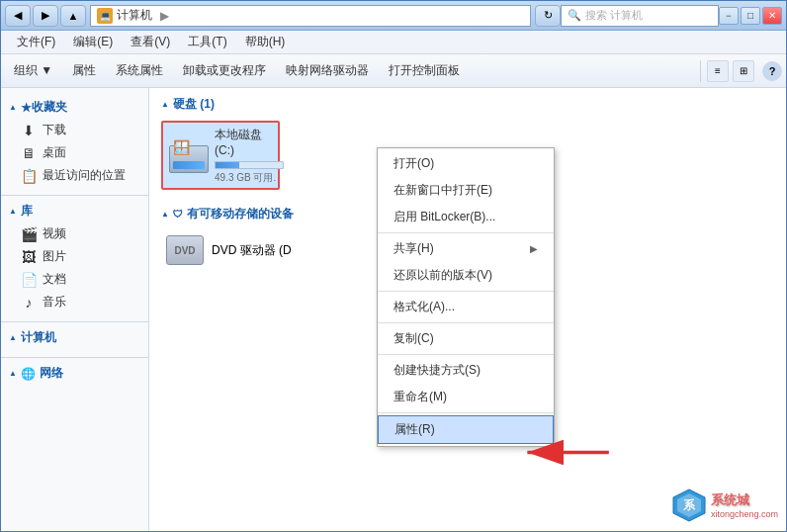 The width and height of the screenshot is (787, 532). I want to click on ctx-open: 打开(O), so click(466, 164).